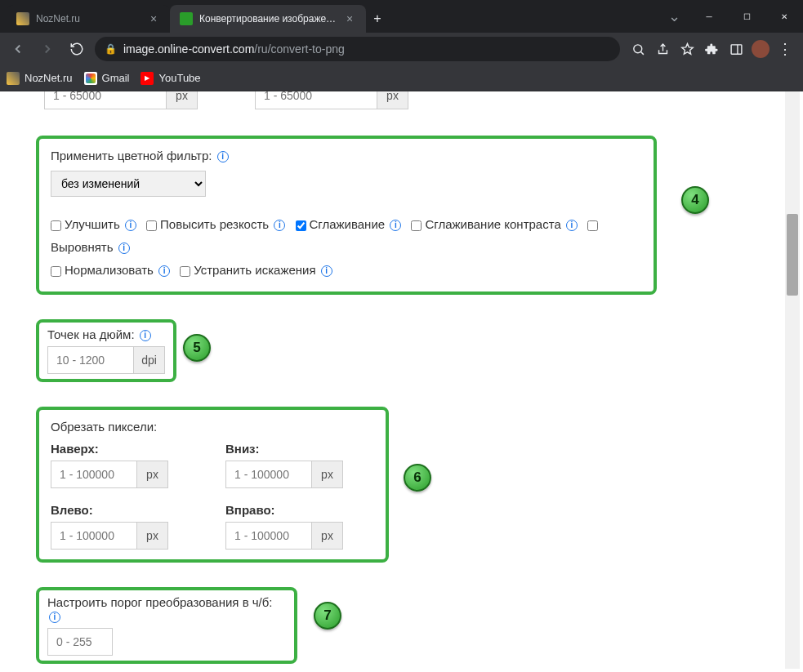 The width and height of the screenshot is (803, 672). What do you see at coordinates (80, 642) in the screenshot?
I see `threshold-input-group` at bounding box center [80, 642].